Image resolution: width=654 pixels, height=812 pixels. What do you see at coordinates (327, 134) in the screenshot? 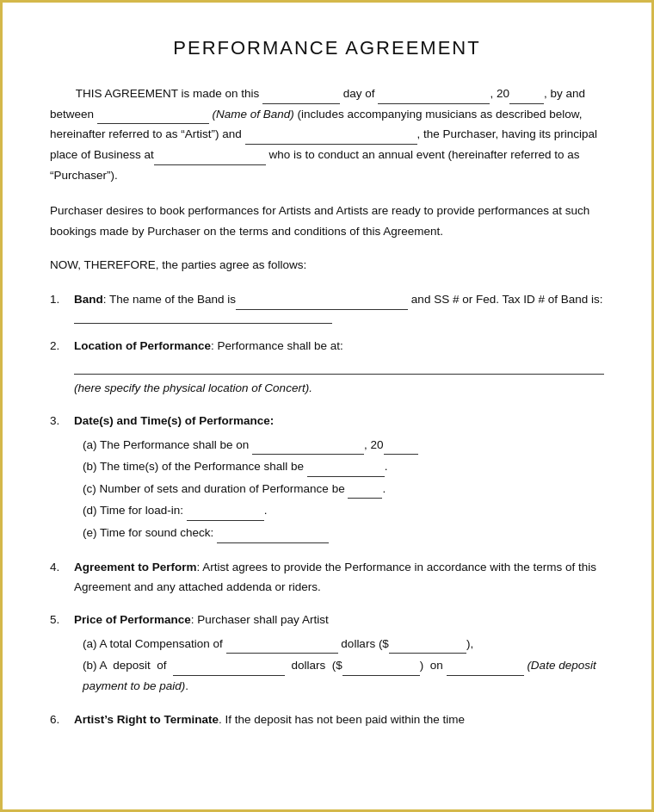
I see `intro-block: THIS AGREEMENT is made on this day of , …` at bounding box center [327, 134].